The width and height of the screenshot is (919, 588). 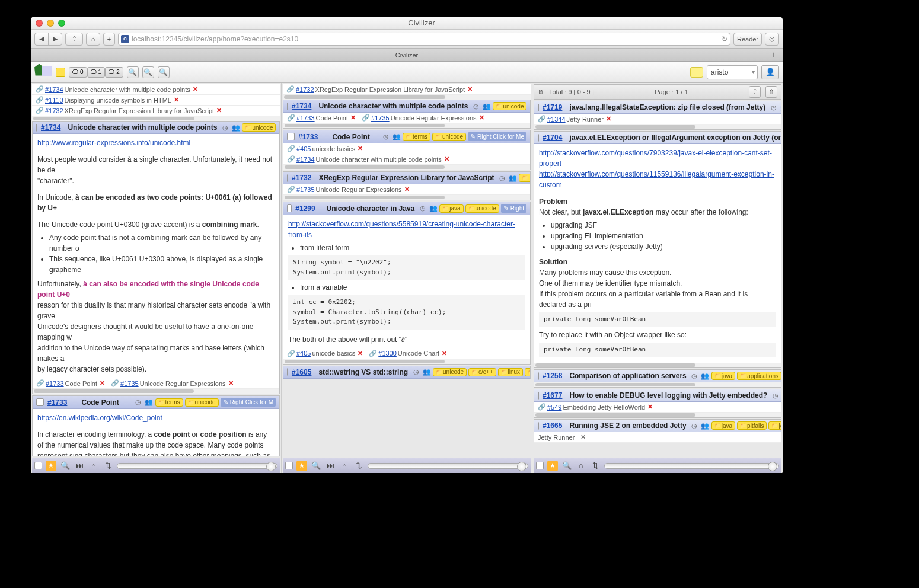 I want to click on zoom-window, so click(x=62, y=23).